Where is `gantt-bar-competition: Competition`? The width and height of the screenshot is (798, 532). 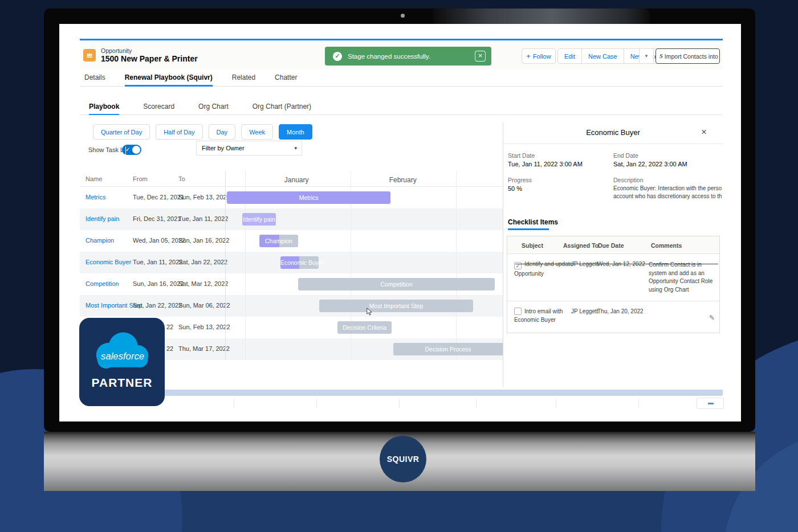 gantt-bar-competition: Competition is located at coordinates (397, 284).